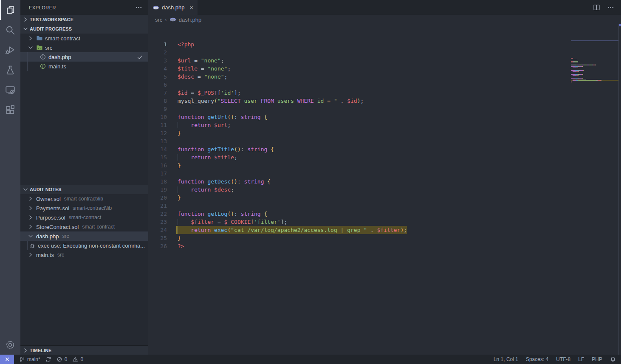 This screenshot has height=364, width=621. Describe the element at coordinates (48, 359) in the screenshot. I see `status-sync` at that location.